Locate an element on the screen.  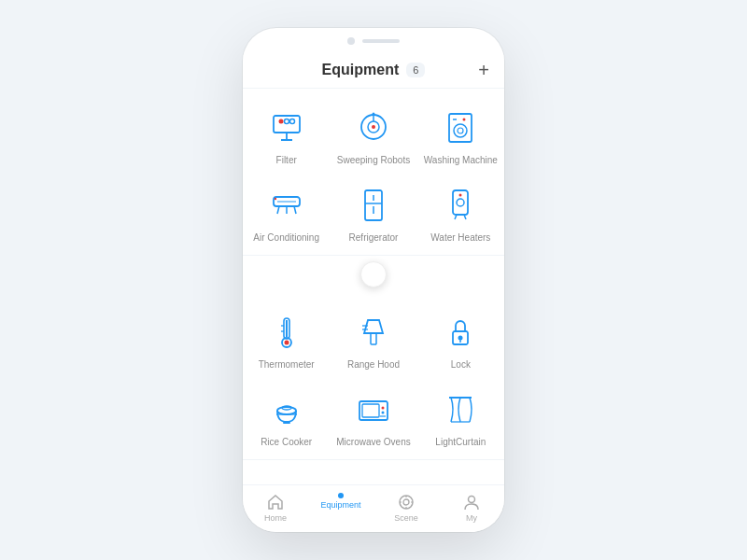
equipment-grid-3: Bathtub Toilet is located at coordinates (374, 476).